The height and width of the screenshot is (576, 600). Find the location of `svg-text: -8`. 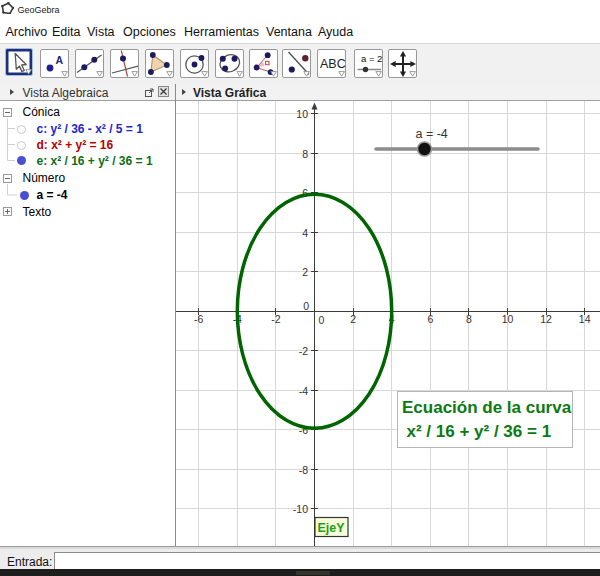

svg-text: -8 is located at coordinates (304, 470).